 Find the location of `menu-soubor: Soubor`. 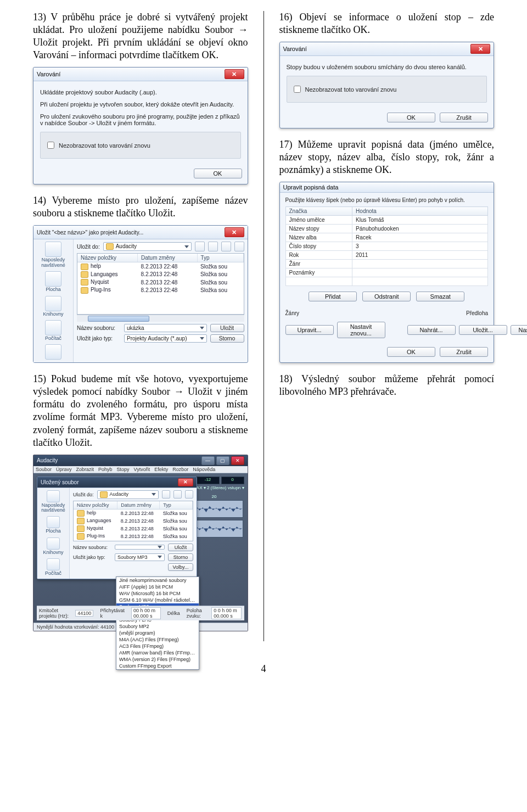

menu-soubor: Soubor is located at coordinates (44, 469).